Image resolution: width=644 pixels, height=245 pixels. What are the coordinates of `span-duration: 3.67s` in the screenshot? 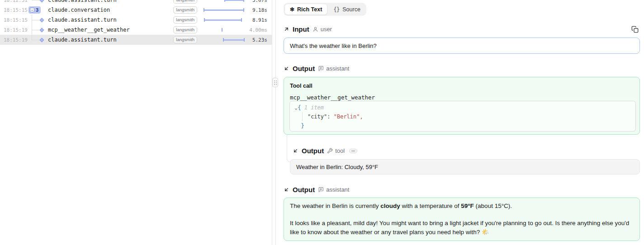 It's located at (260, 2).